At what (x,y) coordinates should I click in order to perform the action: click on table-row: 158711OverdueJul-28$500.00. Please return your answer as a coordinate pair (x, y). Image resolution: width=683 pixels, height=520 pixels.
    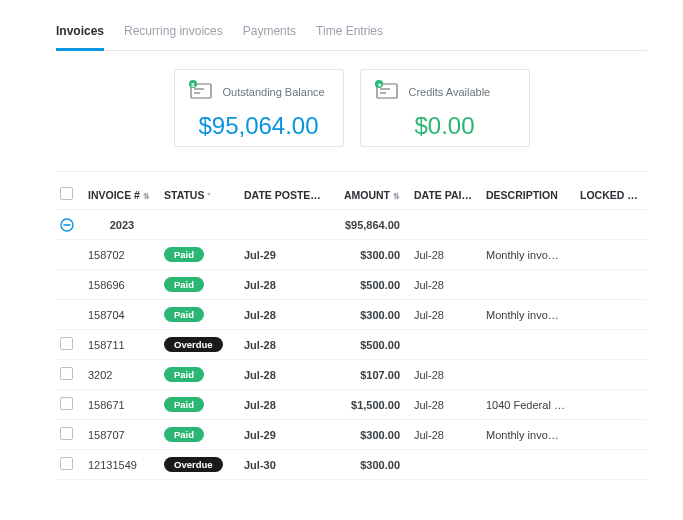
    Looking at the image, I should click on (352, 345).